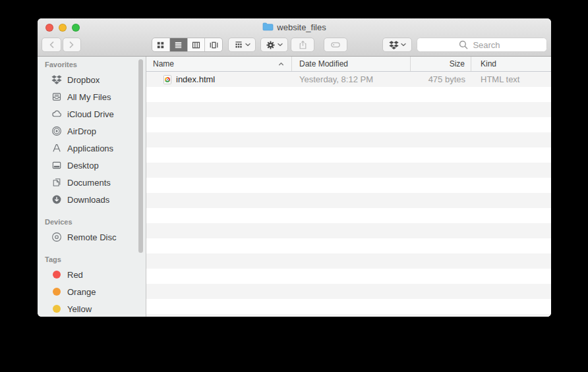 This screenshot has height=372, width=588. I want to click on window-title: website_files, so click(294, 28).